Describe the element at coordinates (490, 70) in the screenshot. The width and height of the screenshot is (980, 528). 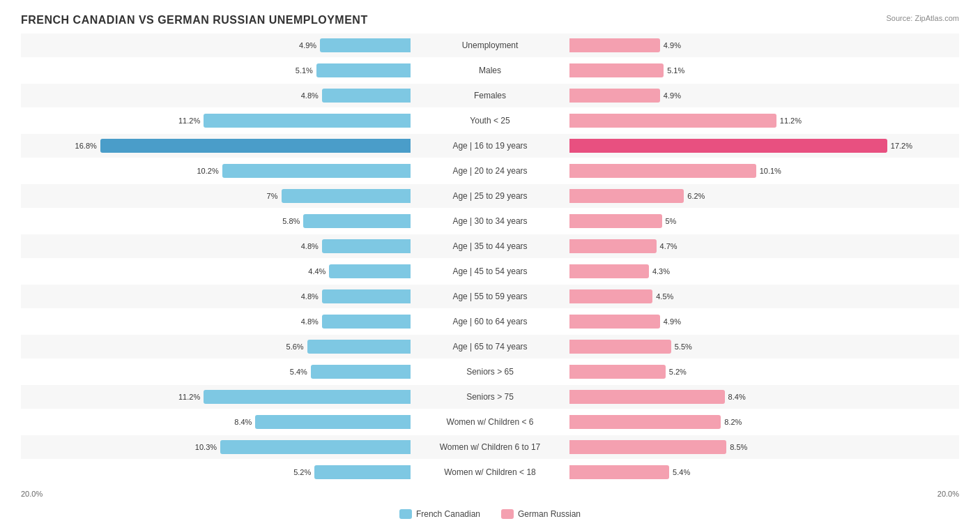
I see `row-label: Males` at that location.